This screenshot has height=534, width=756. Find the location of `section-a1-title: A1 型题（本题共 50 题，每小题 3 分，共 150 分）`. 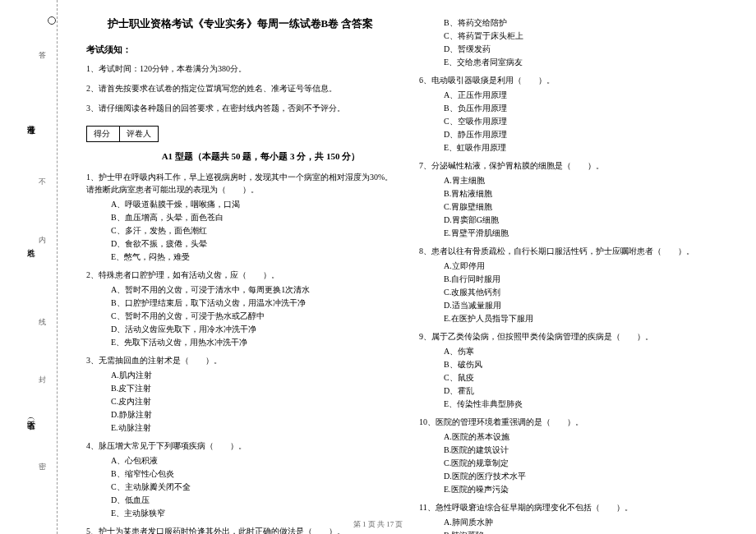

section-a1-title: A1 型题（本题共 50 题，每小题 3 分，共 150 分） is located at coordinates (261, 156).